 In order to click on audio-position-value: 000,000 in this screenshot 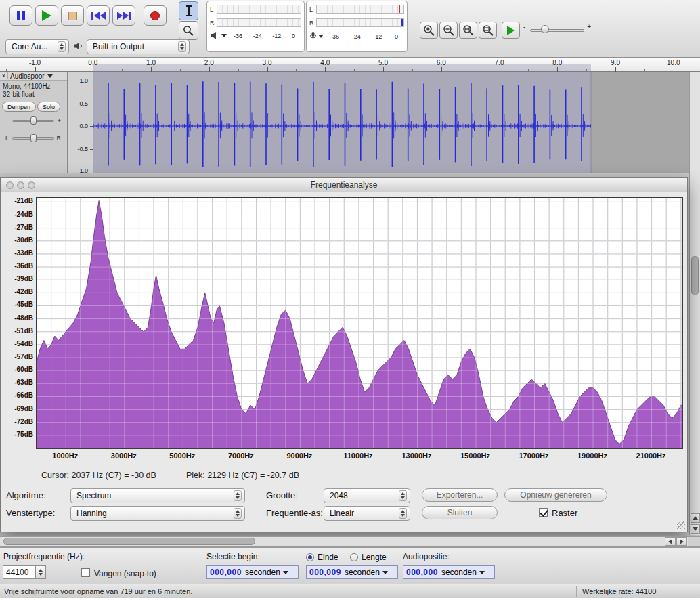, I will do `click(422, 572)`.